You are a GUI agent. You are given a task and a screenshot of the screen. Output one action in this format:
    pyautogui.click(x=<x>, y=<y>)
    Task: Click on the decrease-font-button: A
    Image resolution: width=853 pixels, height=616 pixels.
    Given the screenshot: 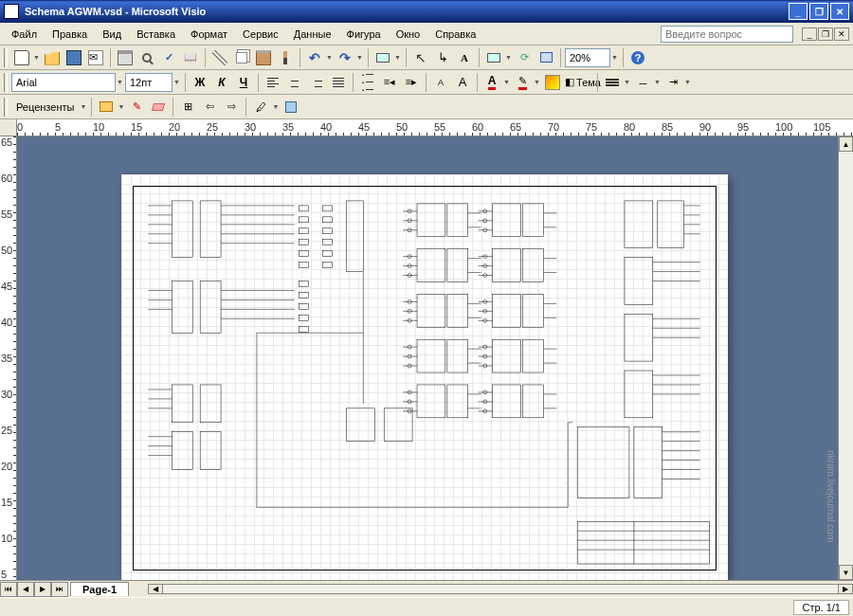 What is the action you would take?
    pyautogui.click(x=441, y=82)
    